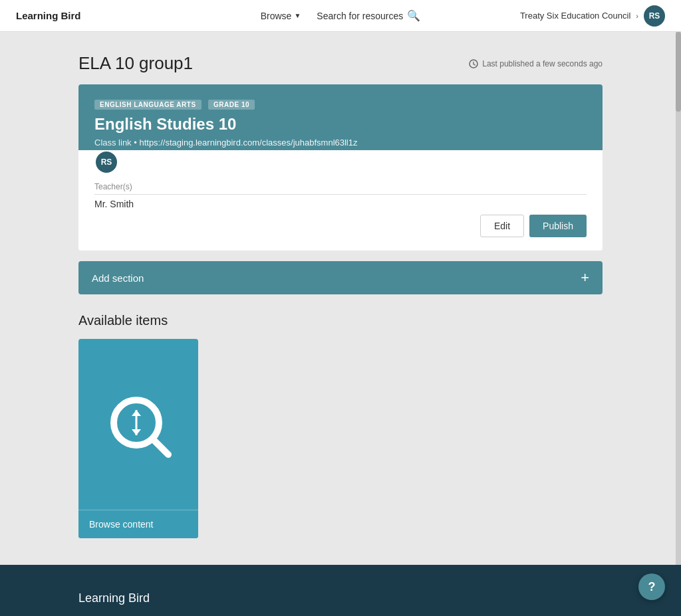 Image resolution: width=681 pixels, height=616 pixels. Describe the element at coordinates (277, 16) in the screenshot. I see `browse-label: Browse` at that location.